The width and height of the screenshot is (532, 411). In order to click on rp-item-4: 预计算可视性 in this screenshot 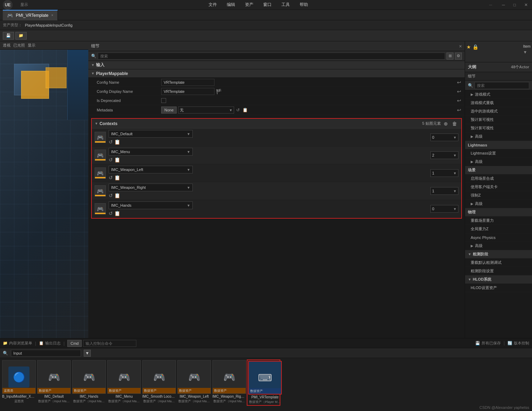, I will do `click(498, 128)`.